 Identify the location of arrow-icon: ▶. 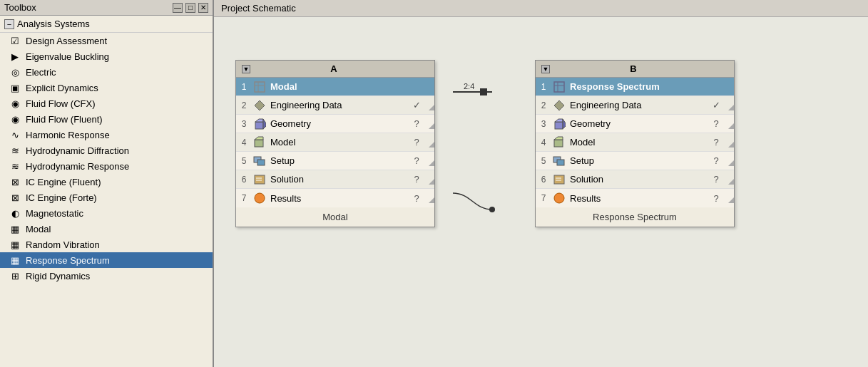
(15, 56).